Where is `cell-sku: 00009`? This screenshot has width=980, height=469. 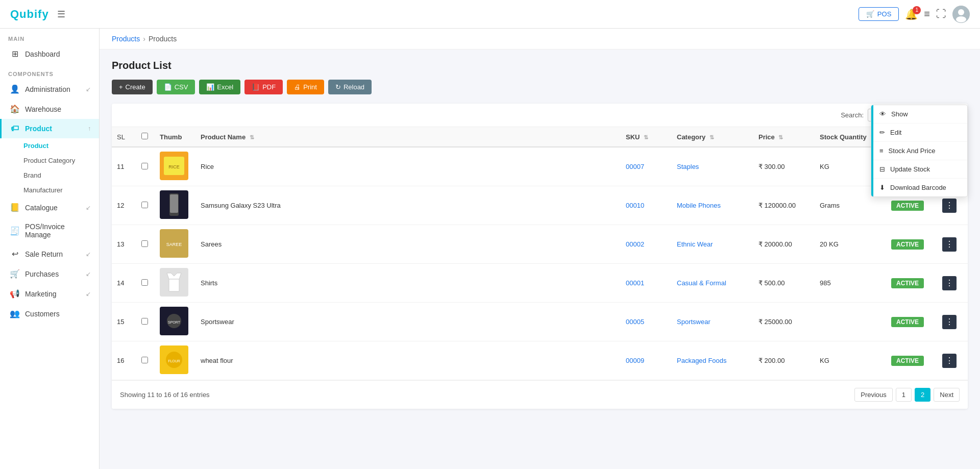 cell-sku: 00009 is located at coordinates (646, 361).